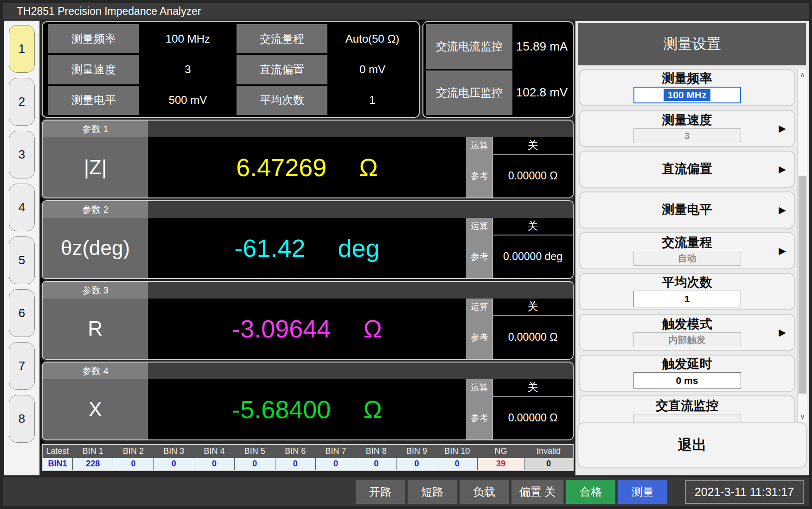 Image resolution: width=812 pixels, height=509 pixels. Describe the element at coordinates (380, 492) in the screenshot. I see `open-correction-button: 开路` at that location.